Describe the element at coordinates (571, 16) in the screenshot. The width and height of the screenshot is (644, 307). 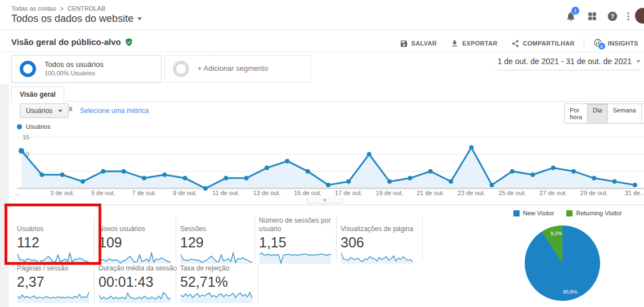
I see `notifications-button: 1` at that location.